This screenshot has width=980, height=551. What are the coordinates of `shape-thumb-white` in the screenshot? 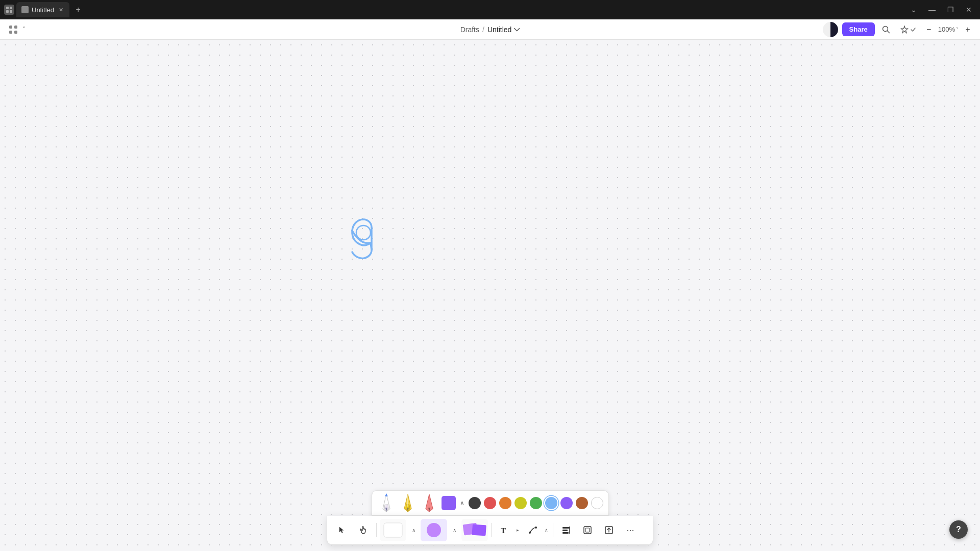 It's located at (393, 530).